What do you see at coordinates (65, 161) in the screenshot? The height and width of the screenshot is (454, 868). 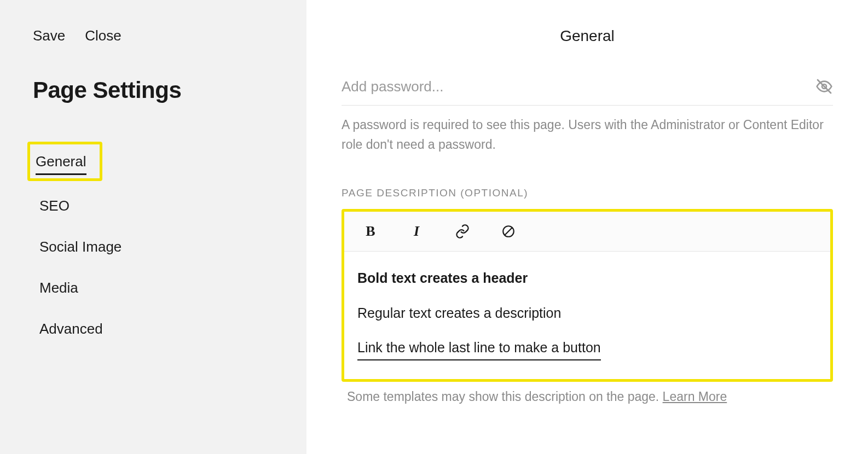 I see `nav-item-general-highlight: General` at bounding box center [65, 161].